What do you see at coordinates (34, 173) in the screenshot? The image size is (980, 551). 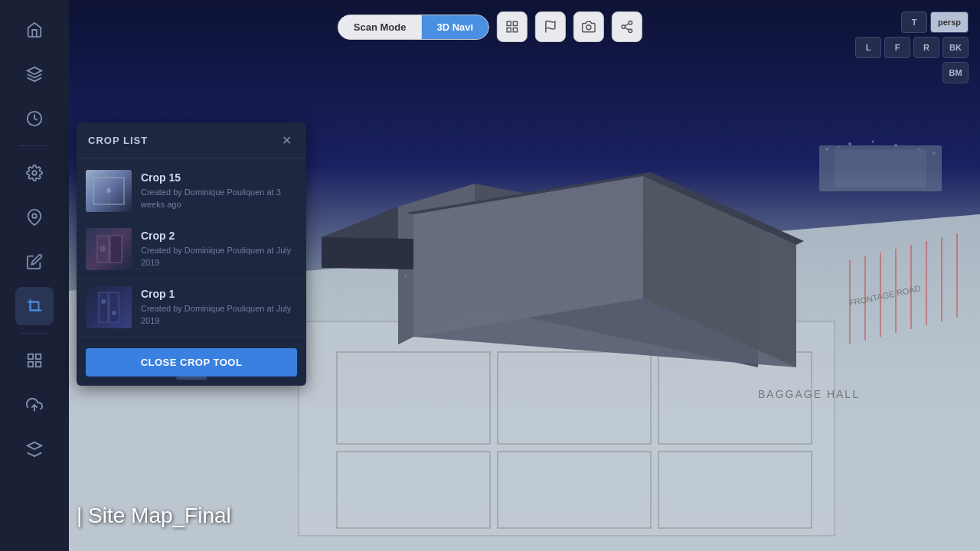 I see `sidebar-item-settings` at bounding box center [34, 173].